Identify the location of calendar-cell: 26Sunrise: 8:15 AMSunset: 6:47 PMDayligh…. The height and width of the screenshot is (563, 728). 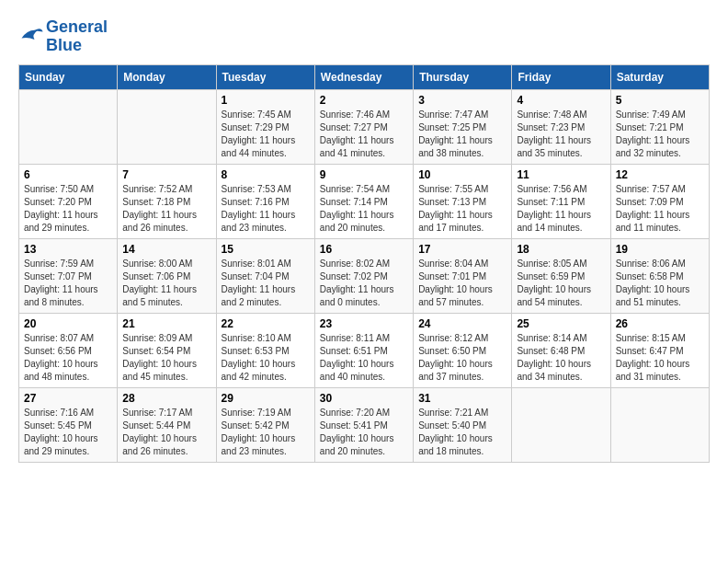
(660, 350).